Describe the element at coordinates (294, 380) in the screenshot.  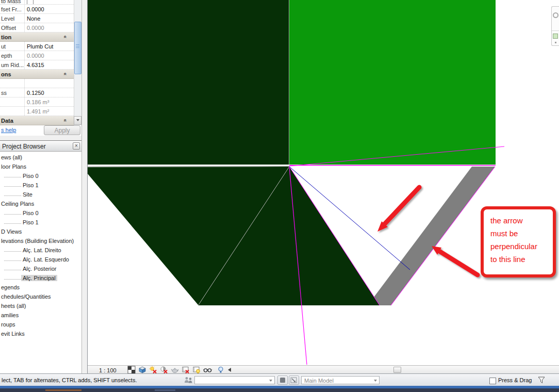
I see `exclude-options-button` at that location.